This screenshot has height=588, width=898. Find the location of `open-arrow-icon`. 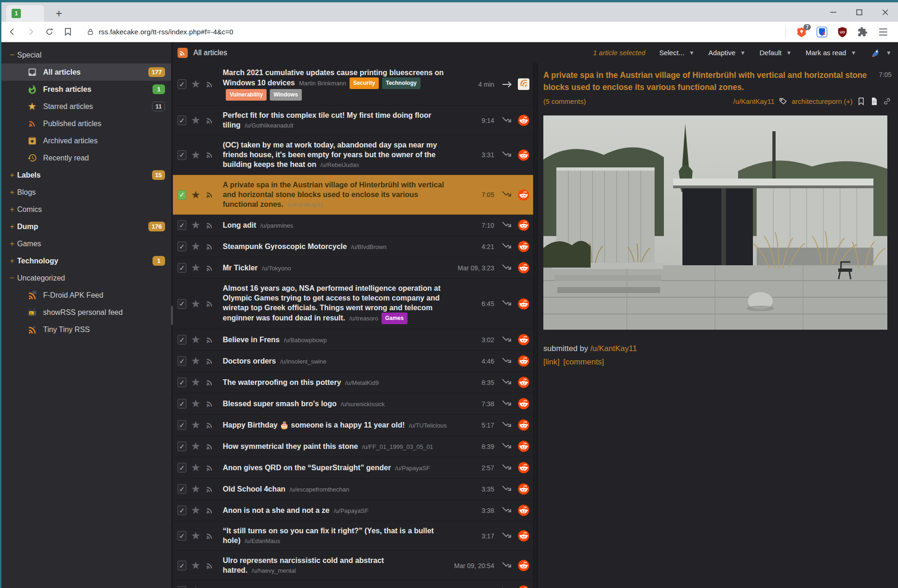

open-arrow-icon is located at coordinates (507, 84).